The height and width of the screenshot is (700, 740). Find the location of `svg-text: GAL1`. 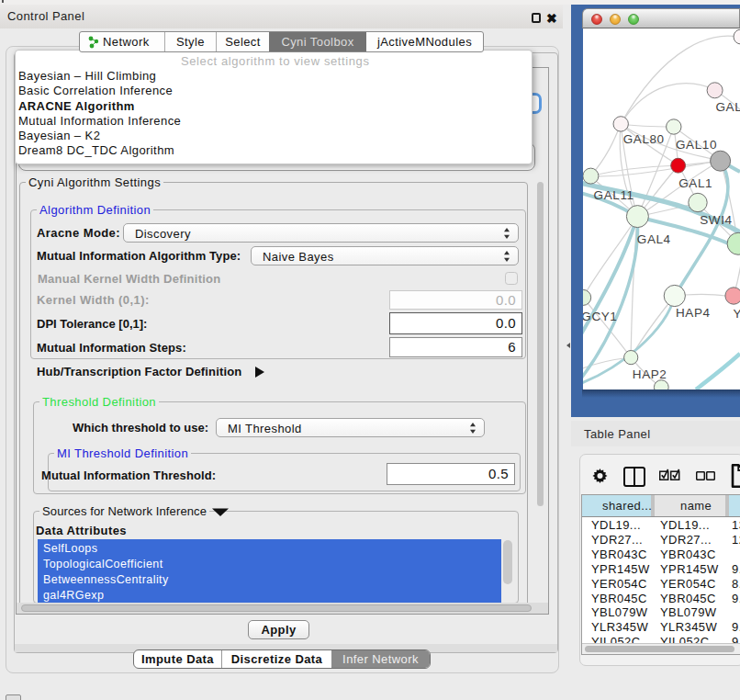

svg-text: GAL1 is located at coordinates (696, 184).